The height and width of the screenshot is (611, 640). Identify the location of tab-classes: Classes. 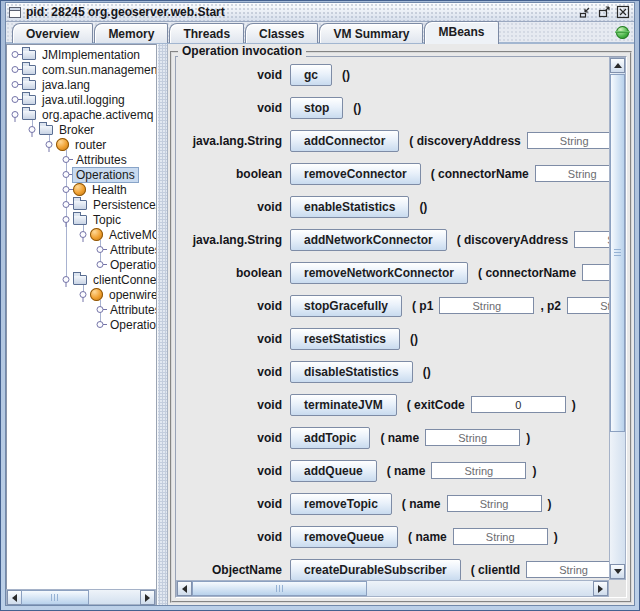
(282, 33).